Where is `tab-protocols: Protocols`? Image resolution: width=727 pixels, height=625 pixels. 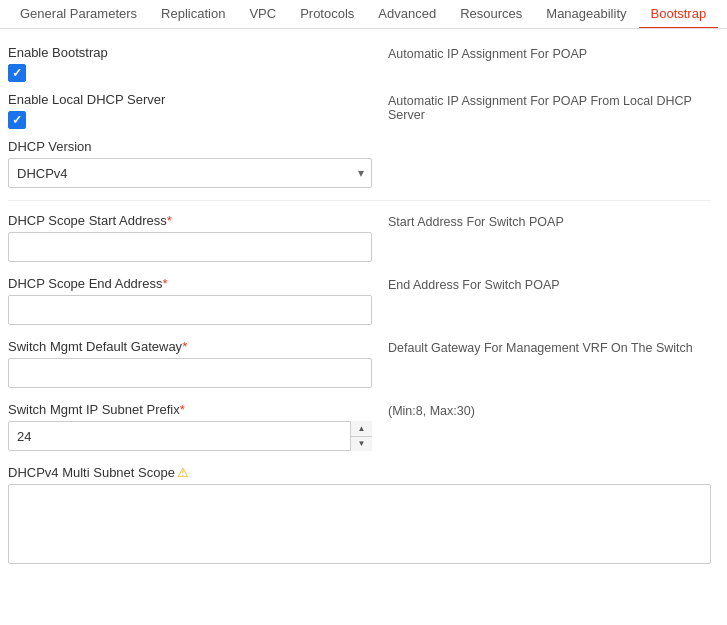
tab-protocols: Protocols is located at coordinates (327, 14).